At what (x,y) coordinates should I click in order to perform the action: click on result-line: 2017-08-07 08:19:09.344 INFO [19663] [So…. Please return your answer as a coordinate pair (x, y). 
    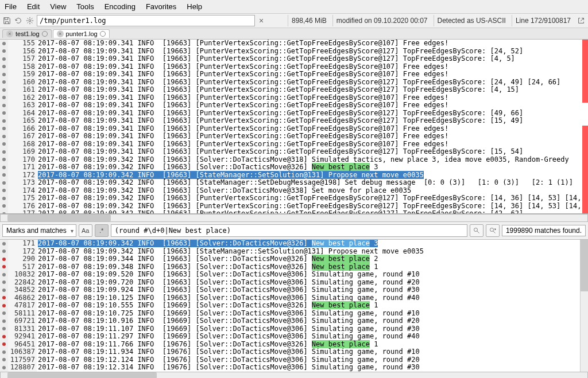
    Looking at the image, I should click on (308, 259).